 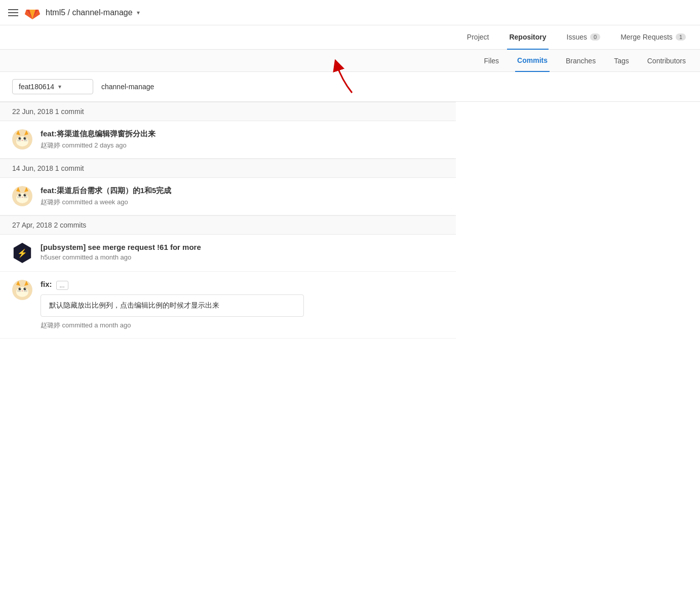 I want to click on nav-label-issues: Issues, so click(x=577, y=37).